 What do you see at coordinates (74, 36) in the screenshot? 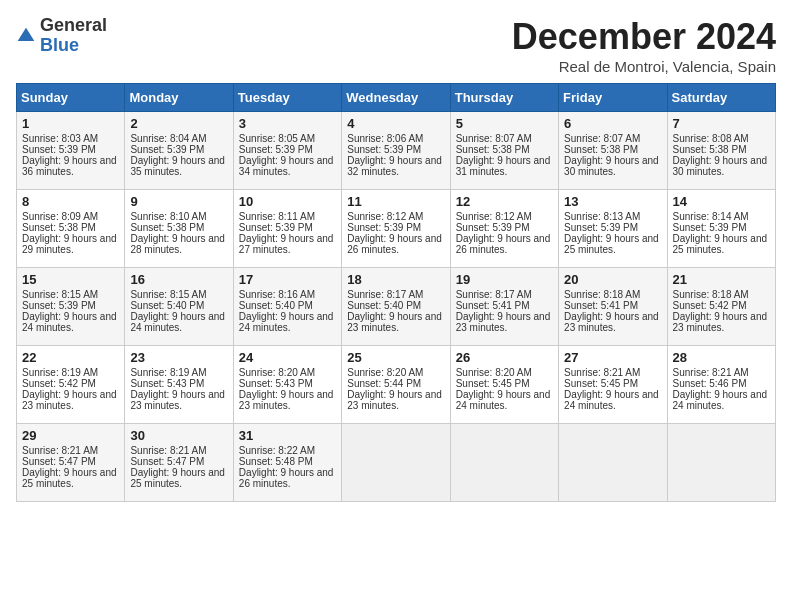
I see `logo-text: General Blue` at bounding box center [74, 36].